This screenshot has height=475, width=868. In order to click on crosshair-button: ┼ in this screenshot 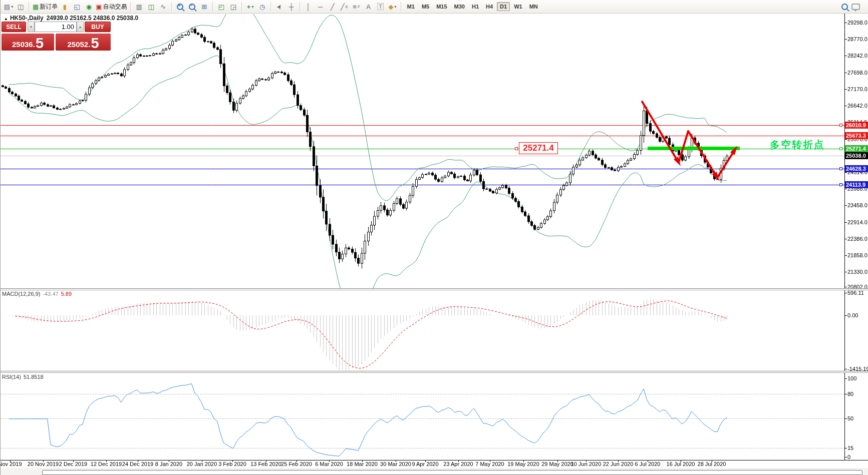, I will do `click(292, 7)`.